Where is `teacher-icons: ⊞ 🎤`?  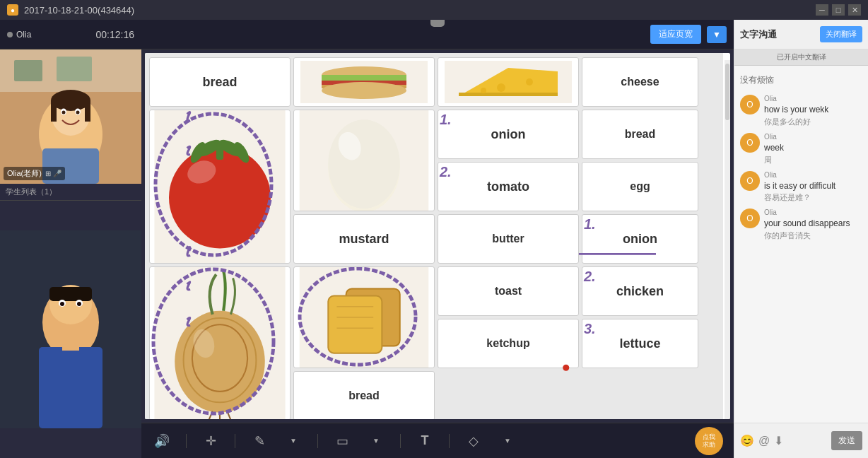 teacher-icons: ⊞ 🎤 is located at coordinates (54, 174).